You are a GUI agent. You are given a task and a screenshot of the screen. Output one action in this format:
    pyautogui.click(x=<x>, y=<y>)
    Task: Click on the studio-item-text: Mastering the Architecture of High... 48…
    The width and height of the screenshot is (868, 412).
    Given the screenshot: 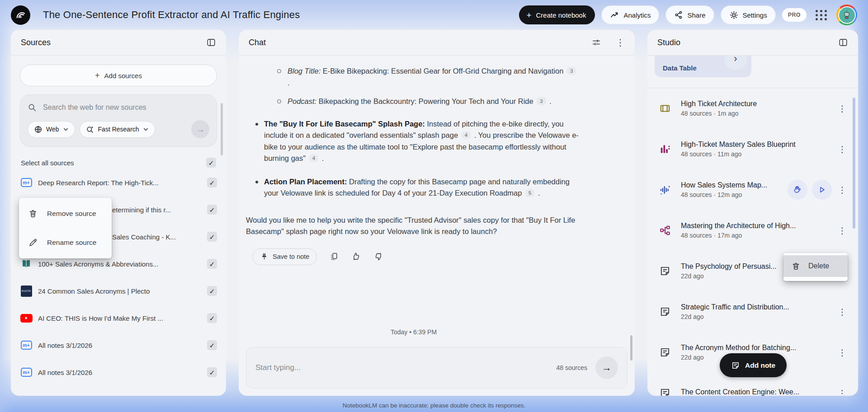 What is the action you would take?
    pyautogui.click(x=759, y=230)
    